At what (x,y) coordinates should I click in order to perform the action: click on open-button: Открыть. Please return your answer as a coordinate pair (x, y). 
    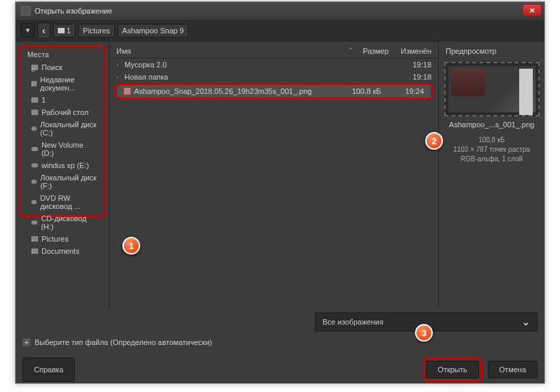
    Looking at the image, I should click on (452, 370).